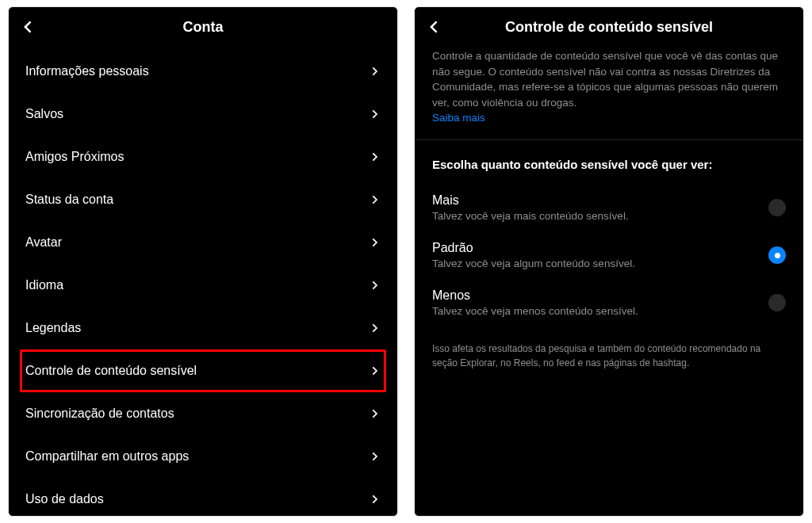  I want to click on option-title: Padrão, so click(534, 248).